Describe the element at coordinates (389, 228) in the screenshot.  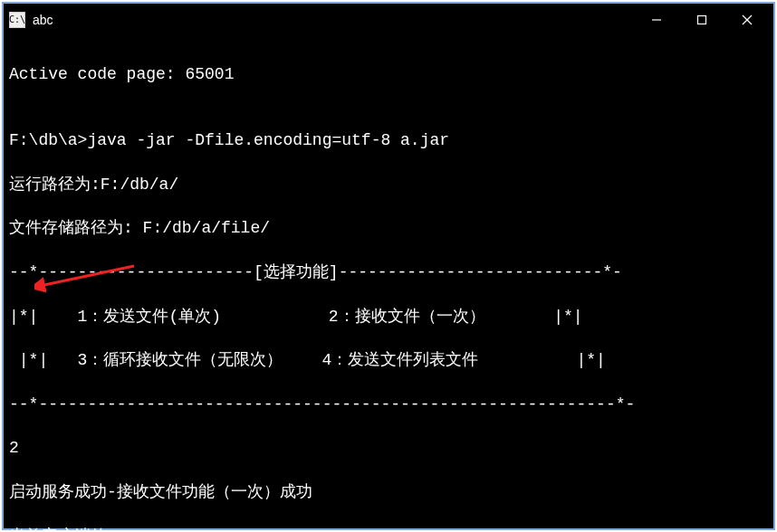
I see `store-path-line: 文件存储路径为: F:/db/a/file/` at that location.